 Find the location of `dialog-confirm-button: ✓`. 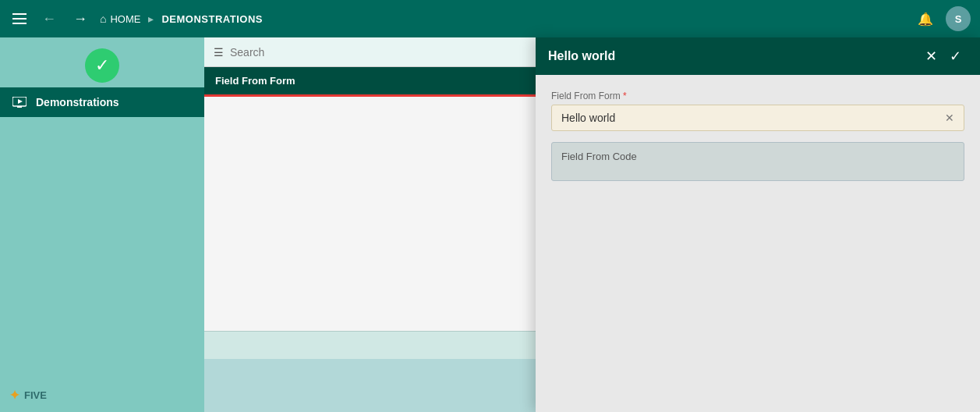

dialog-confirm-button: ✓ is located at coordinates (956, 56).